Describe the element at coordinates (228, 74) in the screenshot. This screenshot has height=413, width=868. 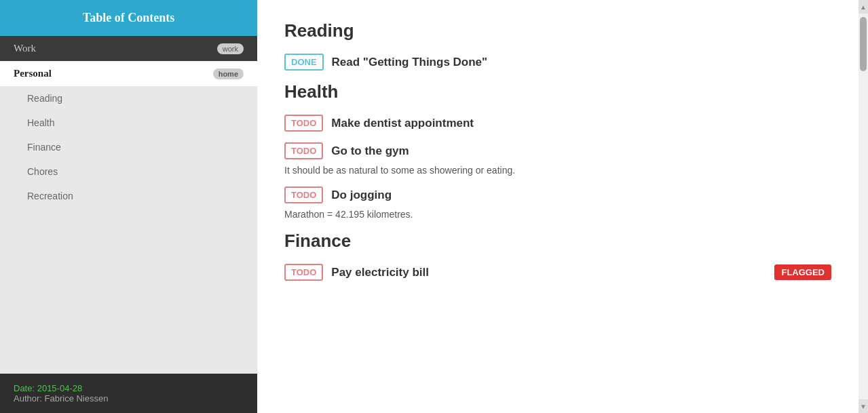
I see `sidebar-personal-badge: home` at that location.